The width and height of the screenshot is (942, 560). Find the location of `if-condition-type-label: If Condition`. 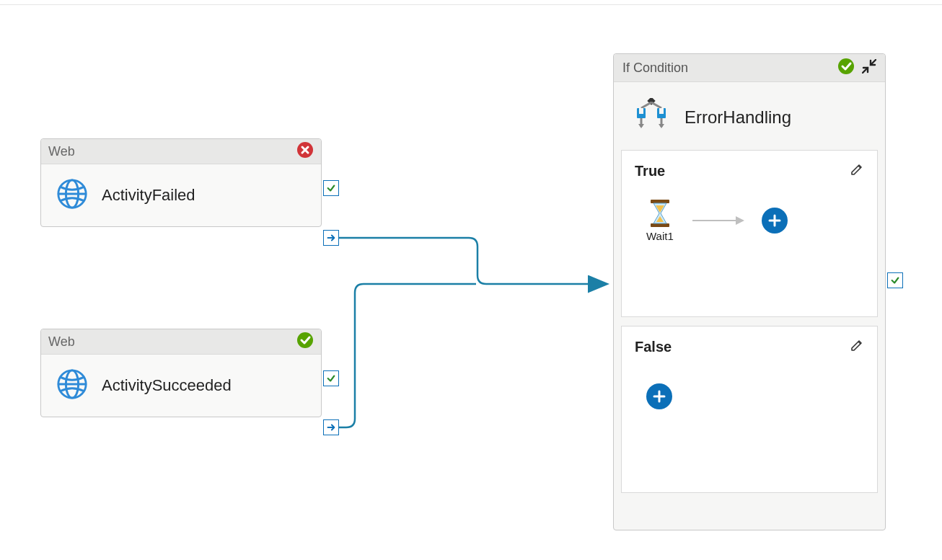

if-condition-type-label: If Condition is located at coordinates (655, 68).